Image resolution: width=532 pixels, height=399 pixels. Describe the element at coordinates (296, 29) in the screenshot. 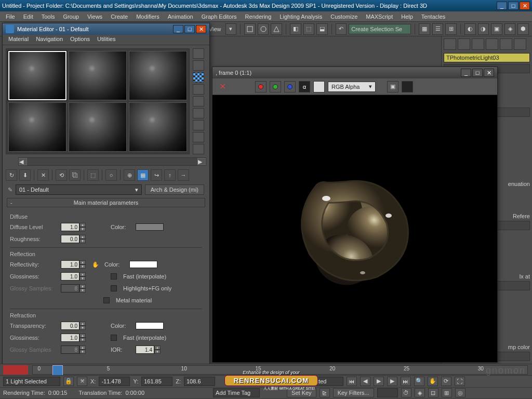

I see `toolbar-btn: ◧` at that location.